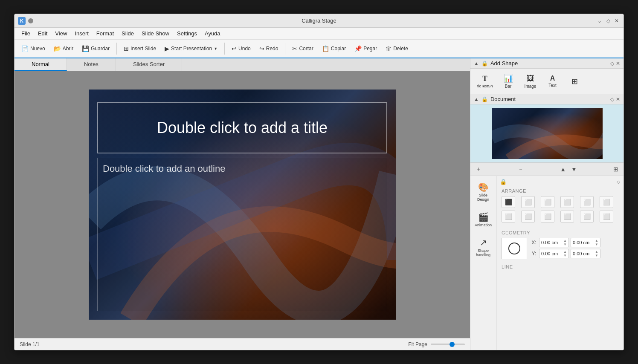 Image resolution: width=638 pixels, height=364 pixels. What do you see at coordinates (155, 33) in the screenshot?
I see `menu-slideshow: Slide Show` at bounding box center [155, 33].